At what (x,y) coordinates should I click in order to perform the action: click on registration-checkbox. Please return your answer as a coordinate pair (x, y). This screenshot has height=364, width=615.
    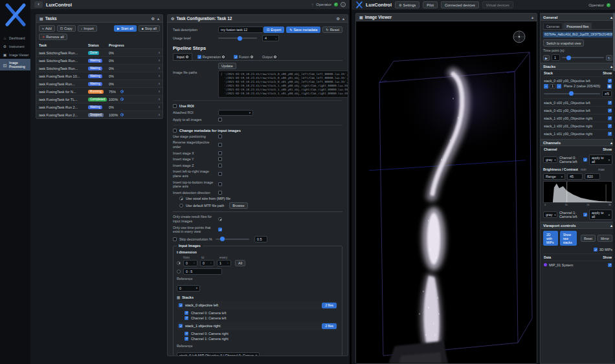
    Looking at the image, I should click on (199, 57).